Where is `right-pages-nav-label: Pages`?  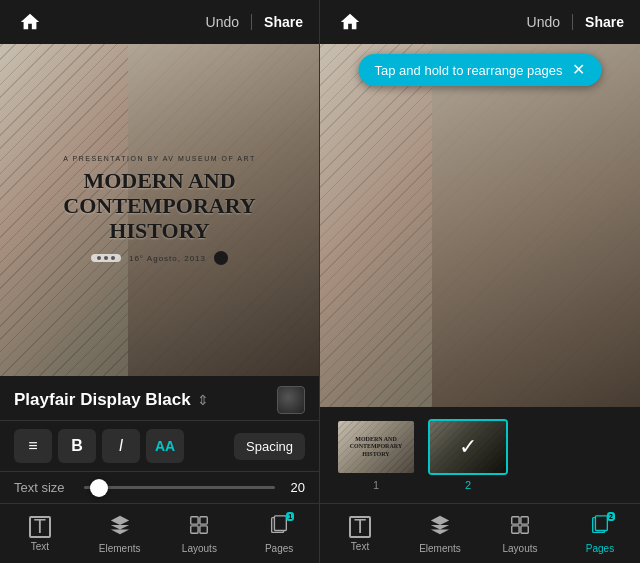
right-pages-nav-label: Pages is located at coordinates (600, 548).